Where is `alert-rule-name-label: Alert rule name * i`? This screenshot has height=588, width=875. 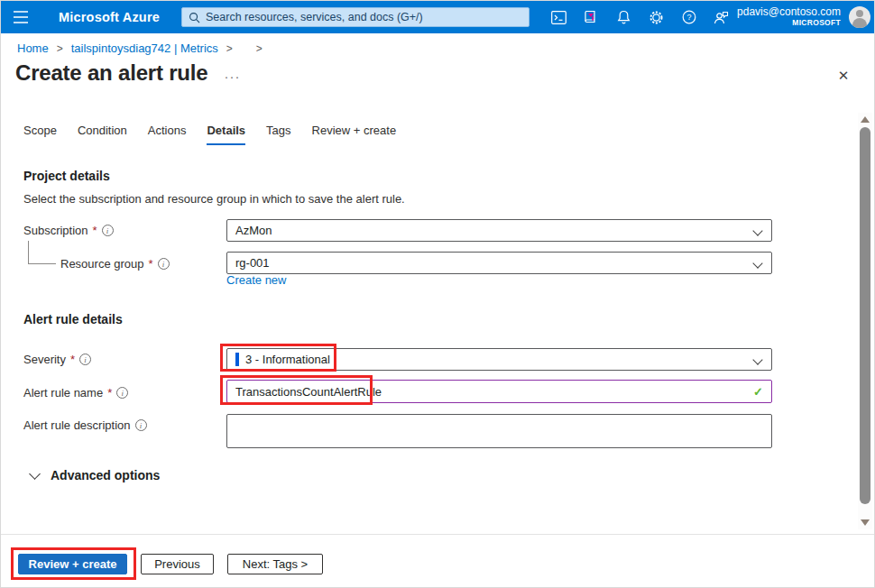
alert-rule-name-label: Alert rule name * i is located at coordinates (76, 393).